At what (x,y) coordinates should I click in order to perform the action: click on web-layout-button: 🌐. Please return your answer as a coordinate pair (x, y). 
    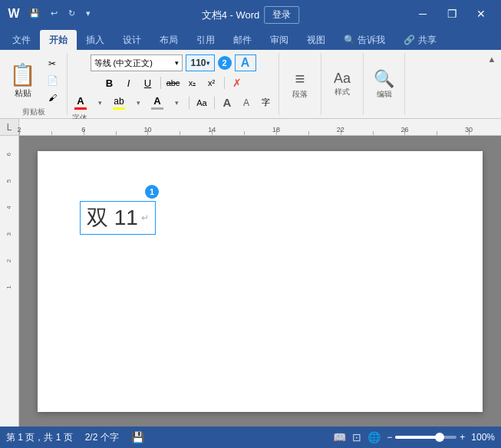
    Looking at the image, I should click on (374, 437).